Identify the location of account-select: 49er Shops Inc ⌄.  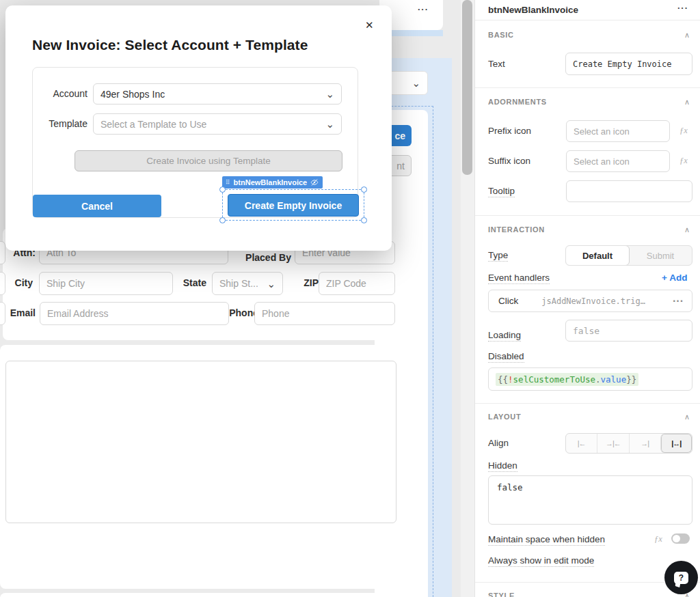
(217, 94).